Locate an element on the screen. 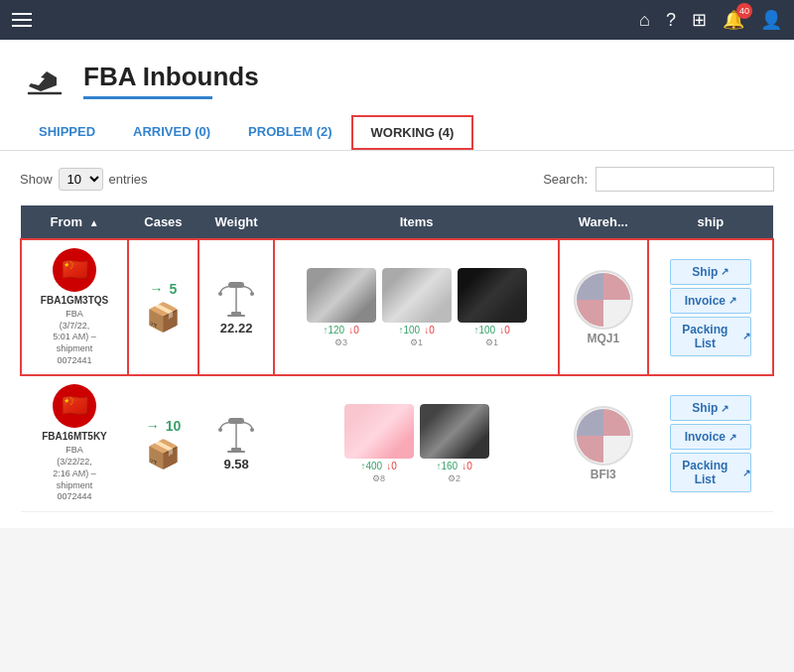 This screenshot has width=794, height=672. show-label: Show is located at coordinates (36, 179).